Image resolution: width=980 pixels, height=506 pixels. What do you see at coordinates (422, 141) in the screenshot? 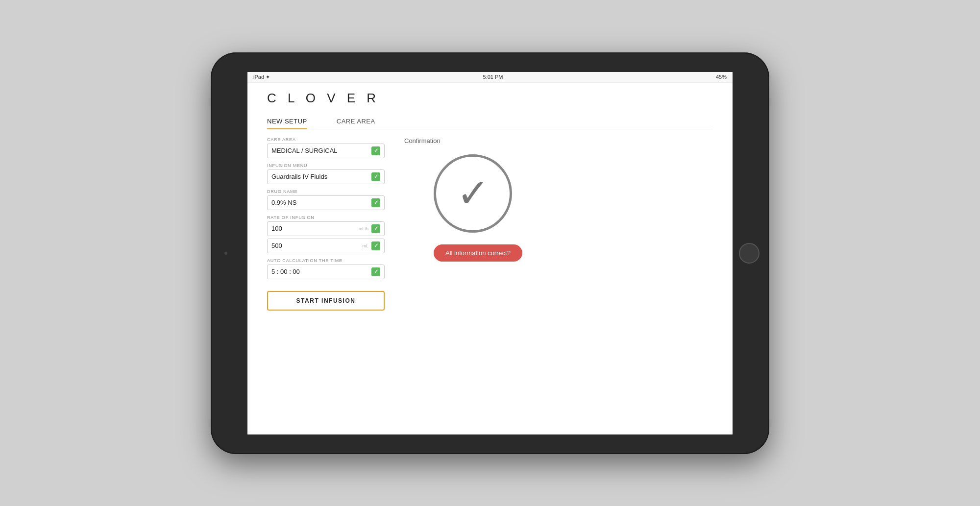
I see `confirmation-label: Confirmation` at bounding box center [422, 141].